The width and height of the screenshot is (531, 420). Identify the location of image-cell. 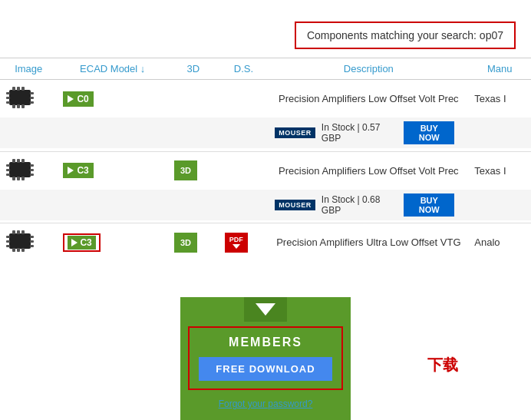
(28, 99).